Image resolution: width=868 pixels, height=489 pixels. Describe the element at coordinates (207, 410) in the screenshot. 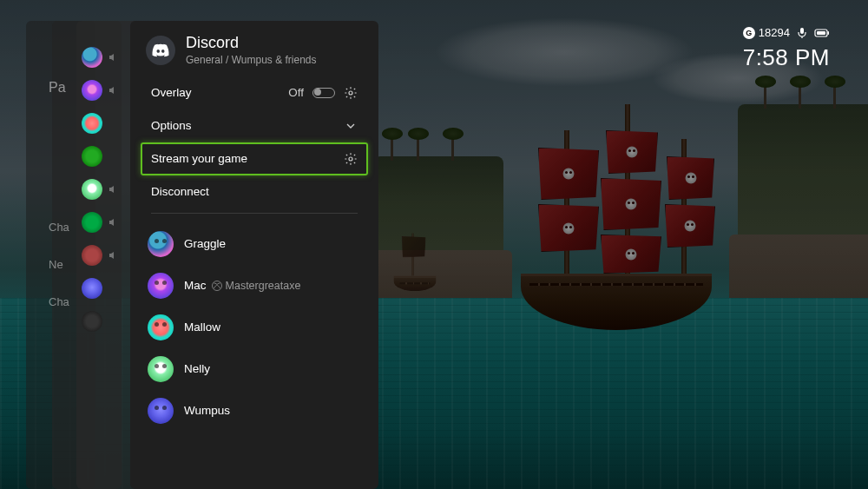

I see `participant-name: Wumpus` at that location.